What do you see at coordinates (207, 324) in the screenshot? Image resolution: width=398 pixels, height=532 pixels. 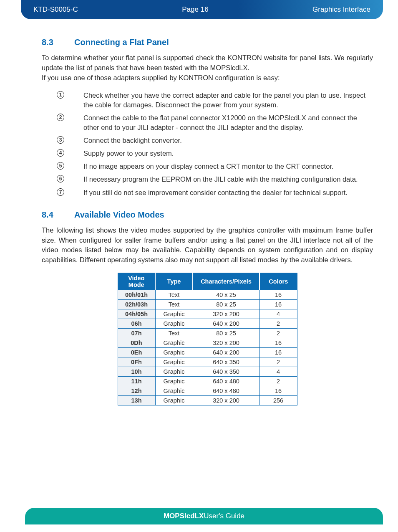 I see `table-row: 06hGraphic640 x 2002` at bounding box center [207, 324].